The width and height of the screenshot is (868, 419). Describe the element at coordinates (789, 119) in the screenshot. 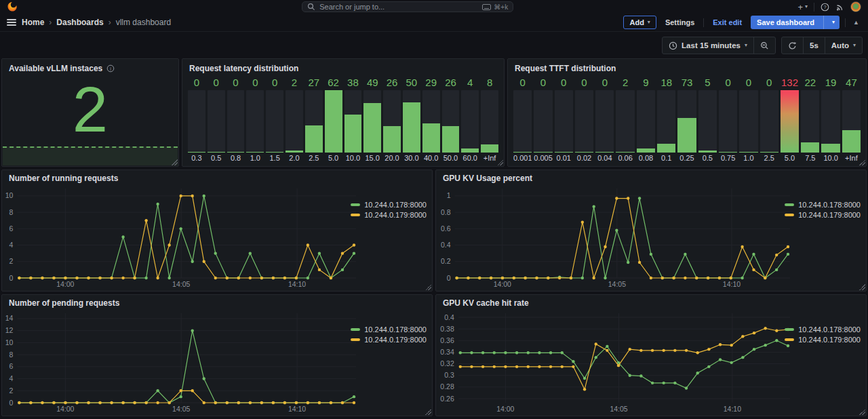

I see `bar-gauge-column: 1325.0` at that location.